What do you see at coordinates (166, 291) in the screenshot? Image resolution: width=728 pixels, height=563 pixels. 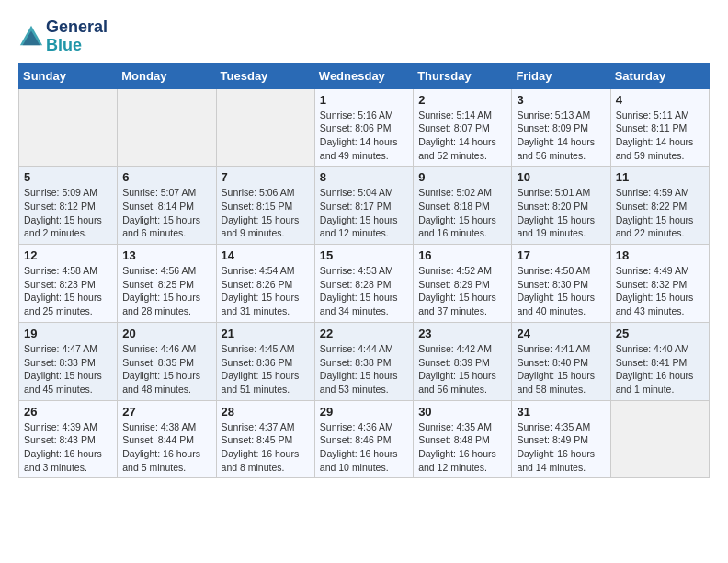 I see `day-info: Sunrise: 4:56 AMSunset: 8:25 PMDaylight:…` at bounding box center [166, 291].